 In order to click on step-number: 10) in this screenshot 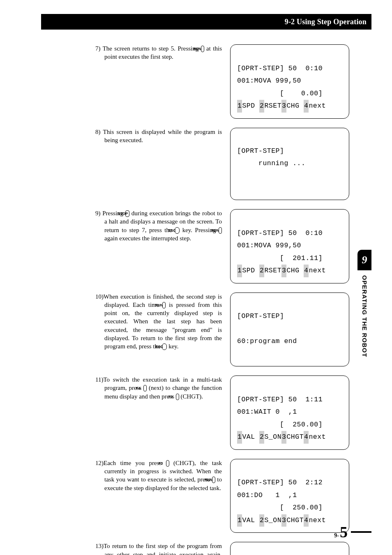, I will do `click(99, 297)`.